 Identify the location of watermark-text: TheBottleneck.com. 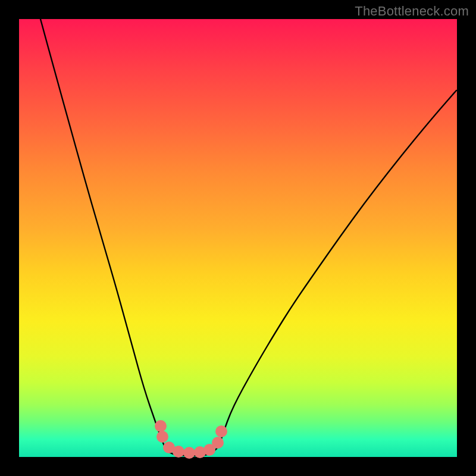
(412, 11).